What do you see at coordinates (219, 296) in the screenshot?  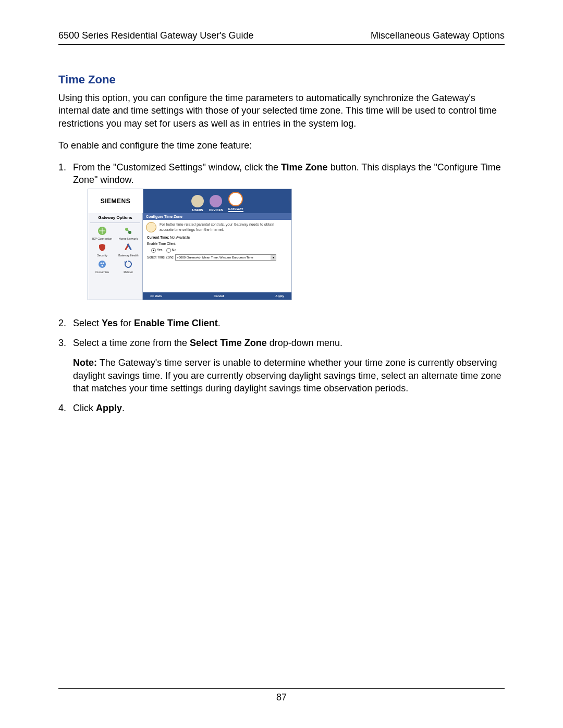 I see `cancel-button: Cancel` at bounding box center [219, 296].